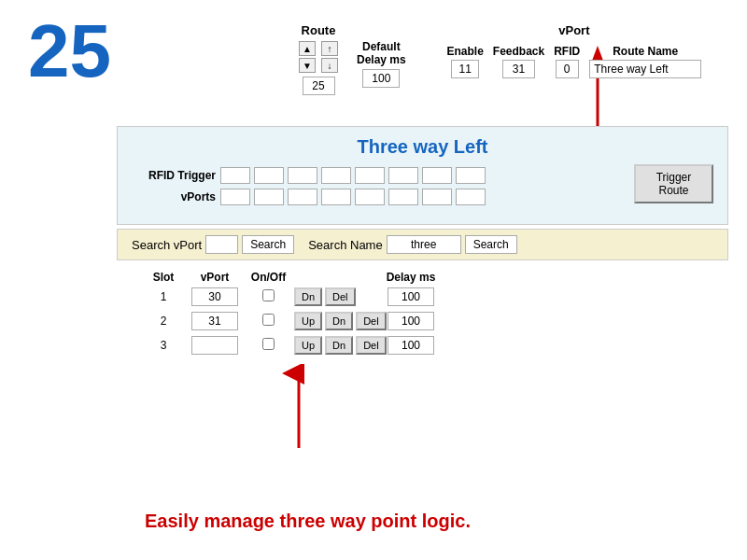 Image resolution: width=747 pixels, height=560 pixels. Describe the element at coordinates (268, 245) in the screenshot. I see `search-vport-button: Search` at that location.